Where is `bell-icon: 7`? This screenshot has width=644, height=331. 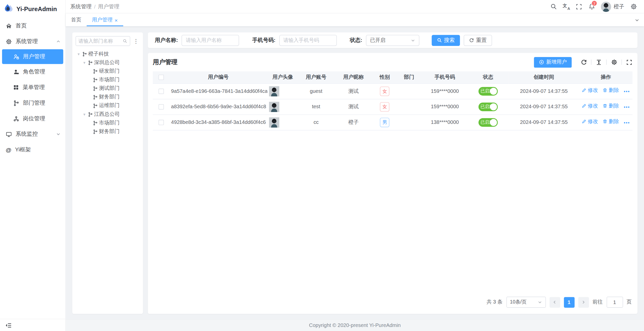
bell-icon: 7 is located at coordinates (591, 7).